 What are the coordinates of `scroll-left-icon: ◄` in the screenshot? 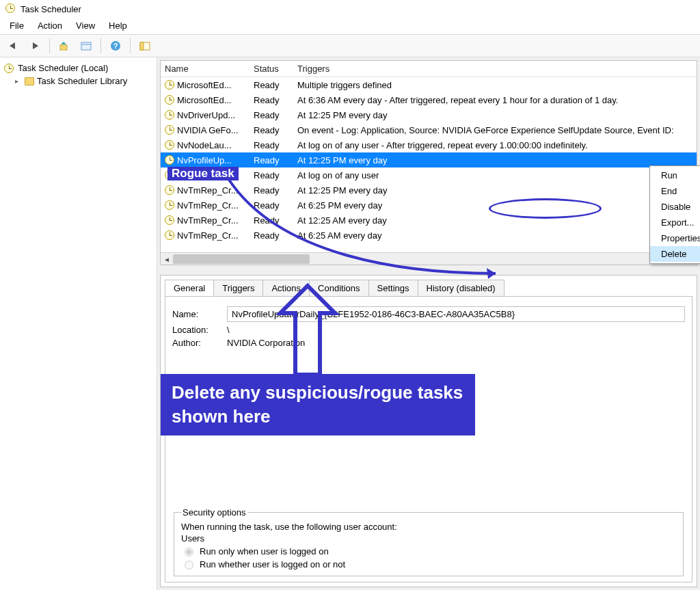 It's located at (167, 259).